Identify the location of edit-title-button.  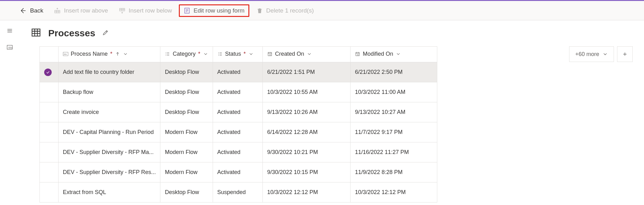
(106, 33).